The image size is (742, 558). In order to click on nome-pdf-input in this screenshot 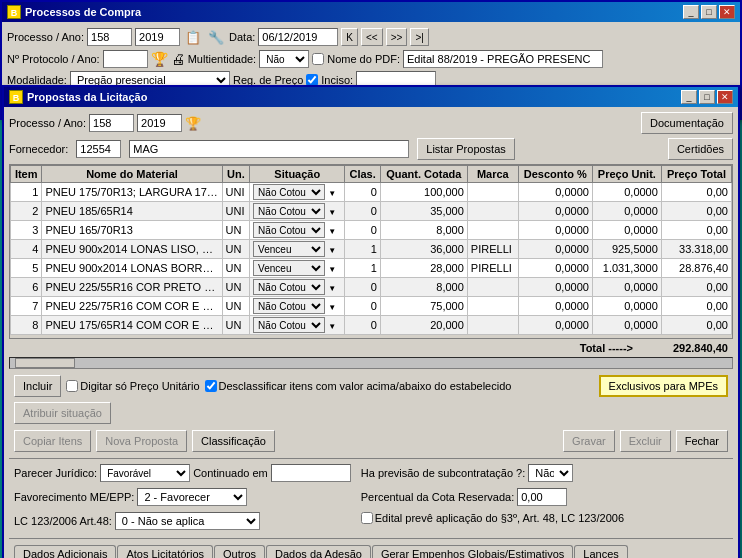, I will do `click(503, 59)`.